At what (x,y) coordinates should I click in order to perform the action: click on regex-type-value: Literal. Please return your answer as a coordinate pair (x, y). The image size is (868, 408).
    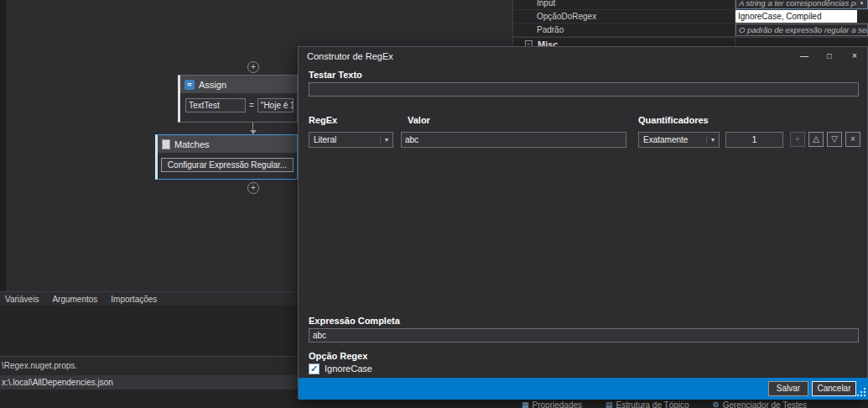
    Looking at the image, I should click on (345, 139).